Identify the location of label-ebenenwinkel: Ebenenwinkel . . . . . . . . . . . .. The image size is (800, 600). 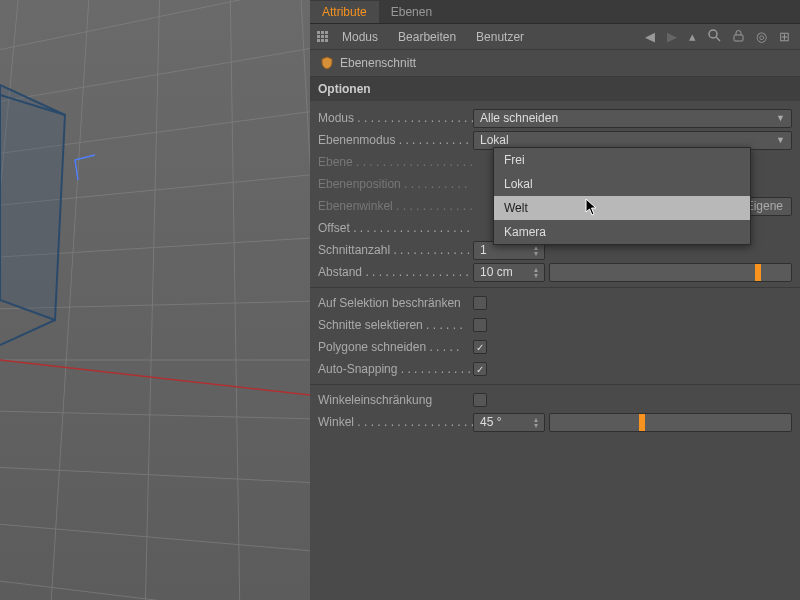
(396, 206).